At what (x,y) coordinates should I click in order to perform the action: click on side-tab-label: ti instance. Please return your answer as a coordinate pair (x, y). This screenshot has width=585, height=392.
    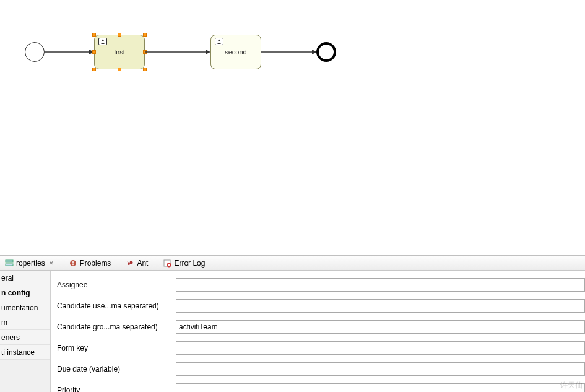
    Looking at the image, I should click on (18, 352).